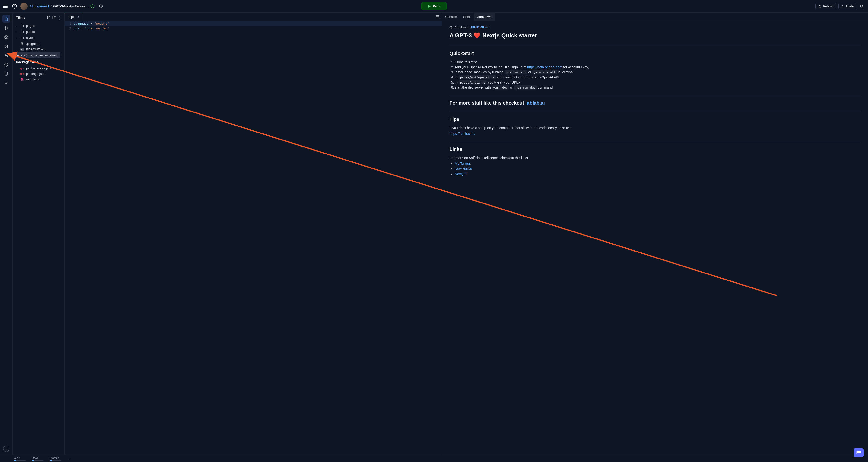 The height and width of the screenshot is (462, 868). I want to click on publish-button: Publish, so click(826, 6).